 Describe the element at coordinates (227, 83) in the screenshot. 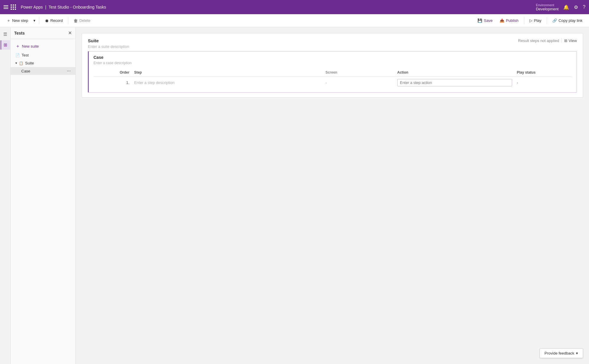

I see `step-description: Enter a step description` at that location.